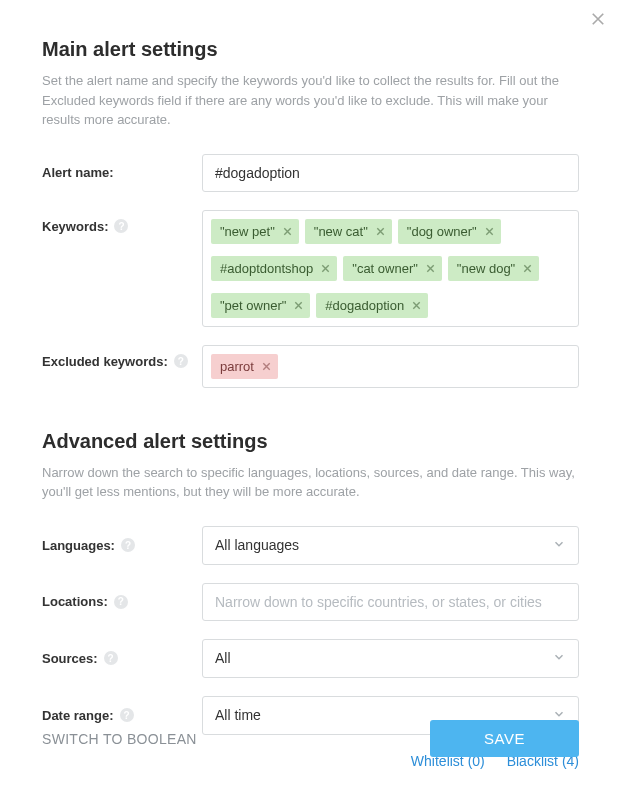 This screenshot has width=621, height=793. I want to click on sources-label: Sources:, so click(70, 658).